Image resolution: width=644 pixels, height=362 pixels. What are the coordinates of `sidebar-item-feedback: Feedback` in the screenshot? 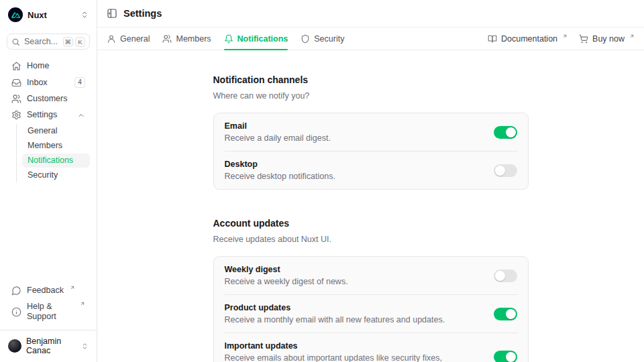 It's located at (48, 291).